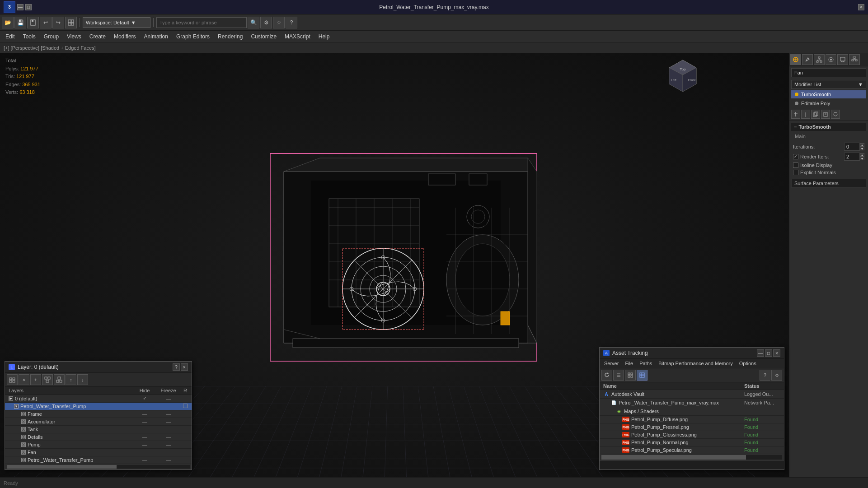 This screenshot has height=488, width=868. I want to click on search-button: 🔍, so click(253, 23).